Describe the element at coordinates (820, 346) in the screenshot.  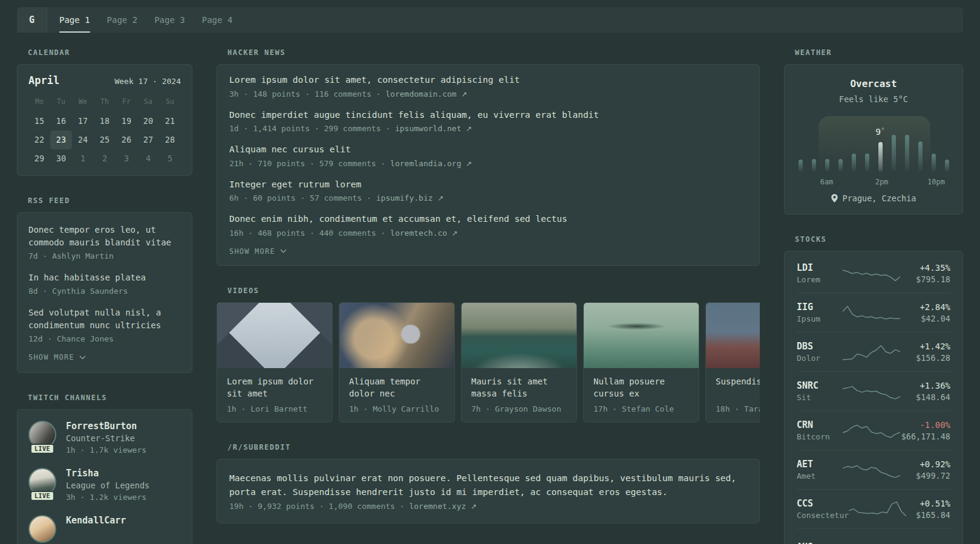
I see `stock-ticker: DBS` at that location.